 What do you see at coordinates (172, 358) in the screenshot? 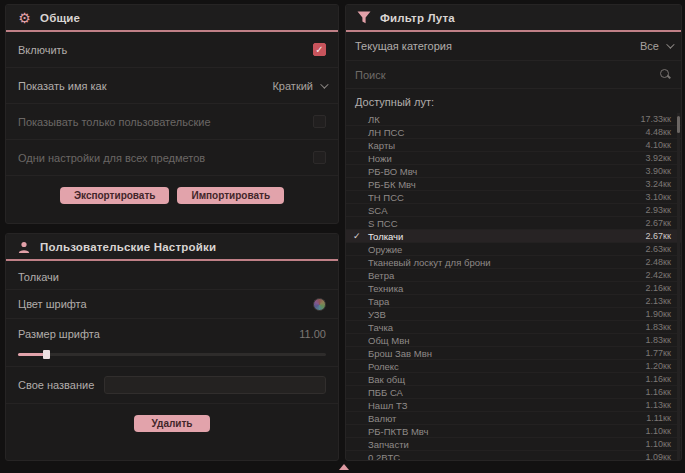
I see `font-size-slider-wrap` at bounding box center [172, 358].